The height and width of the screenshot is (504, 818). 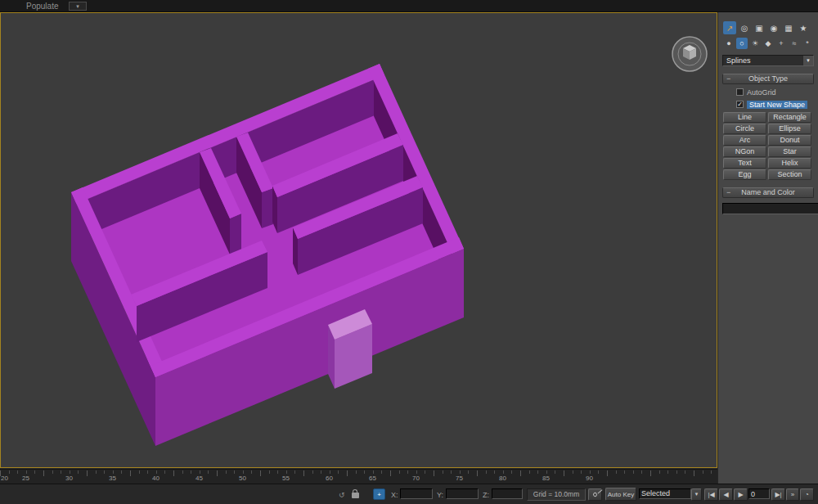 I want to click on previous-frame-button: ◀, so click(x=726, y=494).